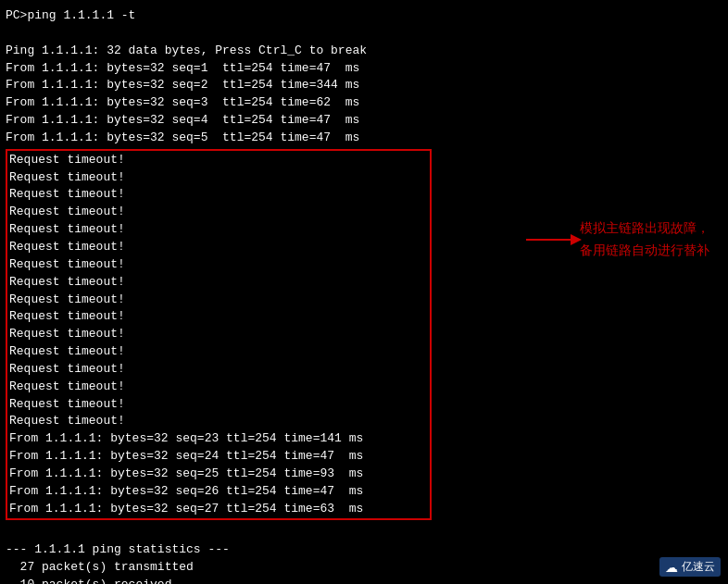 The image size is (728, 584). What do you see at coordinates (645, 240) in the screenshot?
I see `annotation-text: 模拟主链路出现故障， 备用链路自动进行替补` at bounding box center [645, 240].